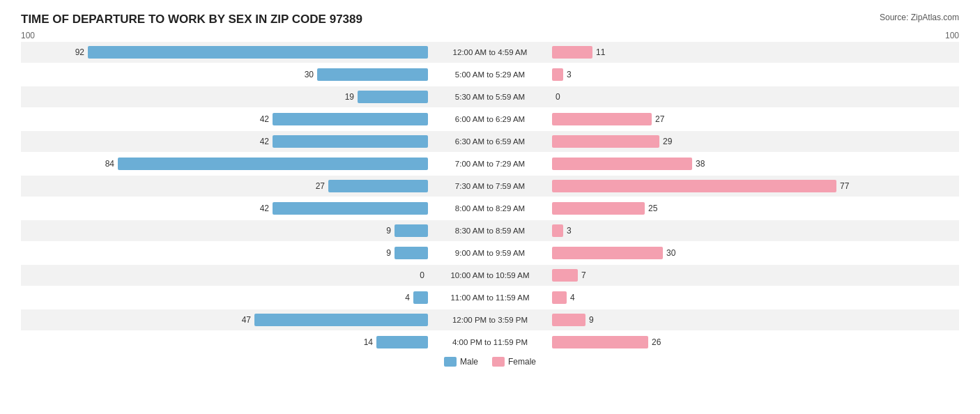 Image resolution: width=980 pixels, height=414 pixels. I want to click on male-value: 0, so click(415, 275).